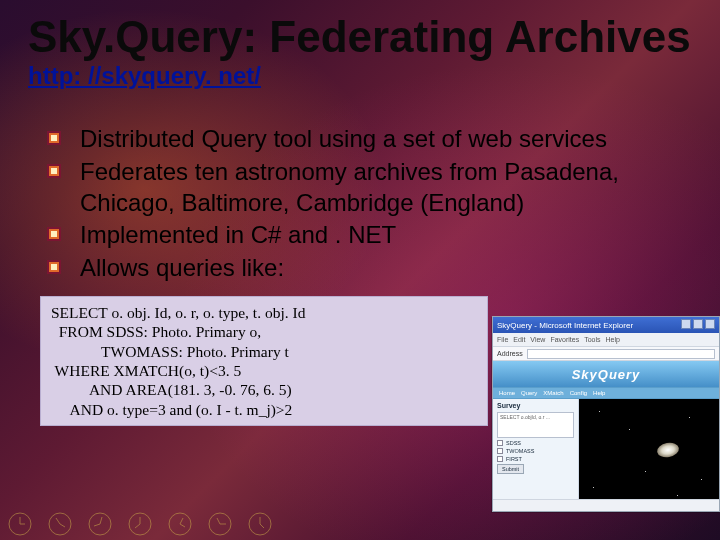 Image resolution: width=720 pixels, height=540 pixels. Describe the element at coordinates (553, 393) in the screenshot. I see `nav-item: XMatch` at that location.